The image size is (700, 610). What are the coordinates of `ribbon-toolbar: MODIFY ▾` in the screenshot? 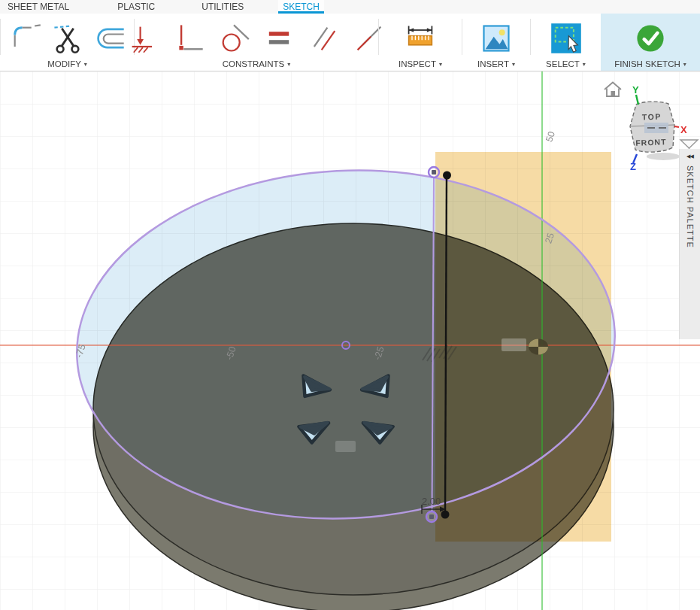 It's located at (350, 42).